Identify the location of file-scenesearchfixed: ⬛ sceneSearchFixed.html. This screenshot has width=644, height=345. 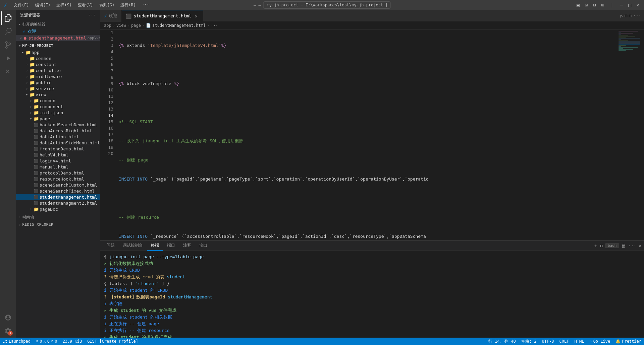
(58, 191).